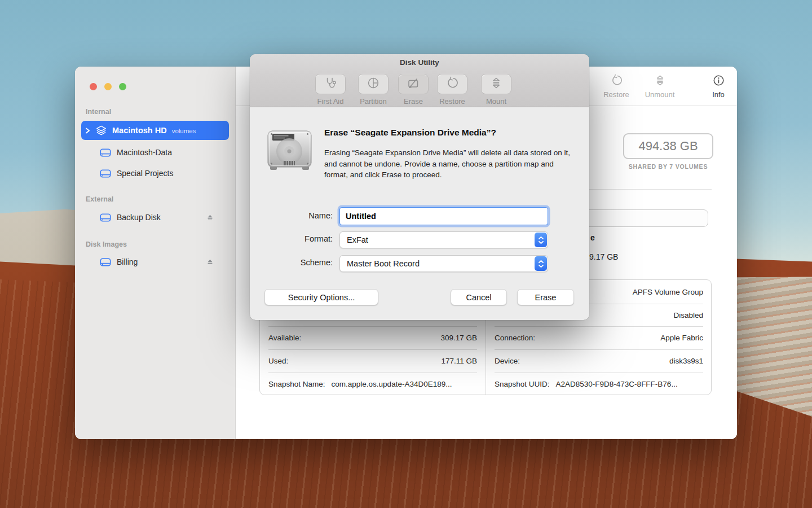  I want to click on name-input, so click(444, 216).